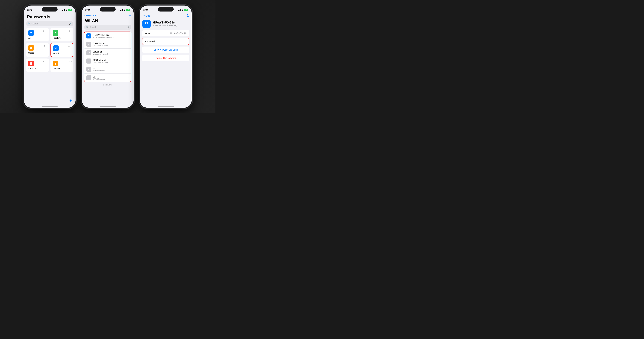 The height and width of the screenshot is (339, 644). What do you see at coordinates (31, 33) in the screenshot?
I see `all-icon` at bounding box center [31, 33].